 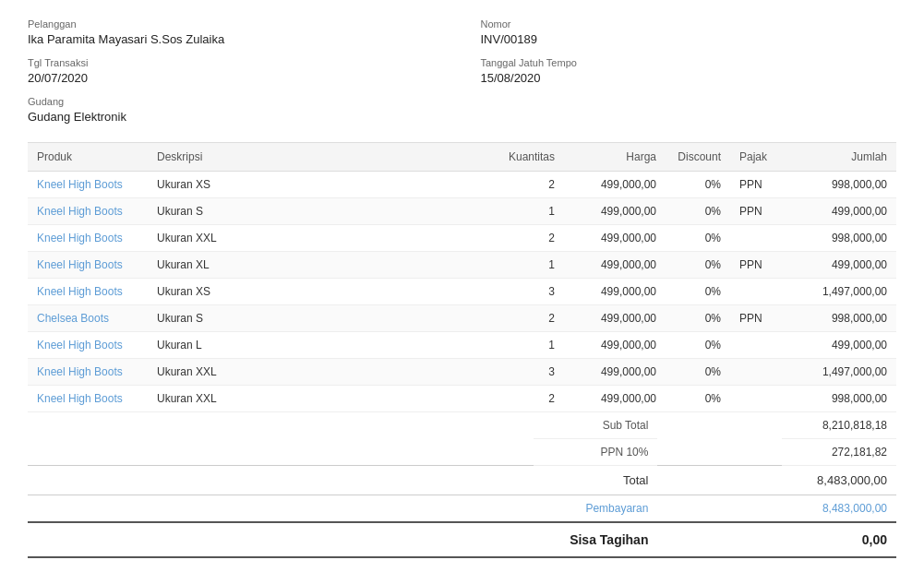 I want to click on pelanggan-value: Ika Paramita Mayasari S.Sos Zulaika, so click(x=236, y=39).